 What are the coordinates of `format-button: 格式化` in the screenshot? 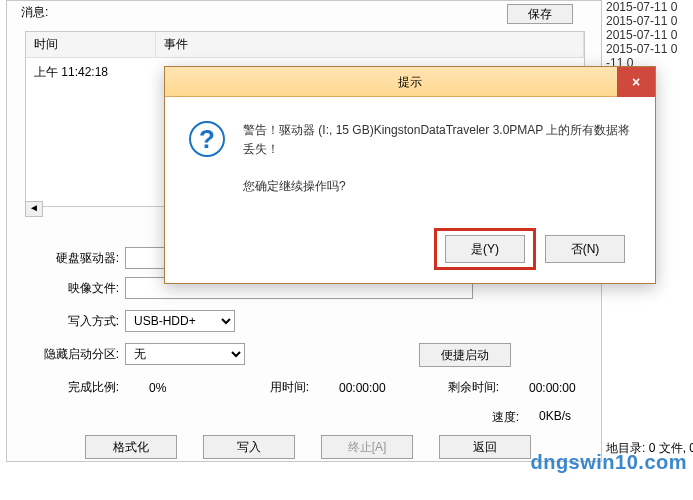 It's located at (131, 447).